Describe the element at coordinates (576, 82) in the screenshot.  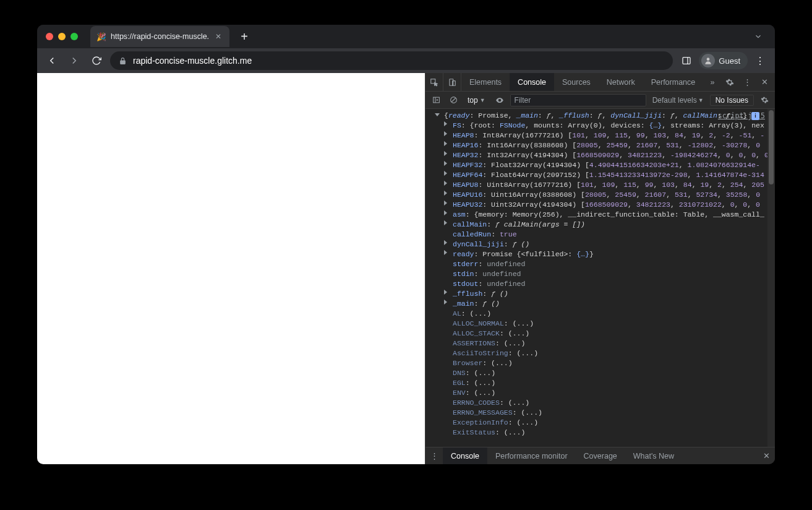
I see `tab-sources: Sources` at that location.